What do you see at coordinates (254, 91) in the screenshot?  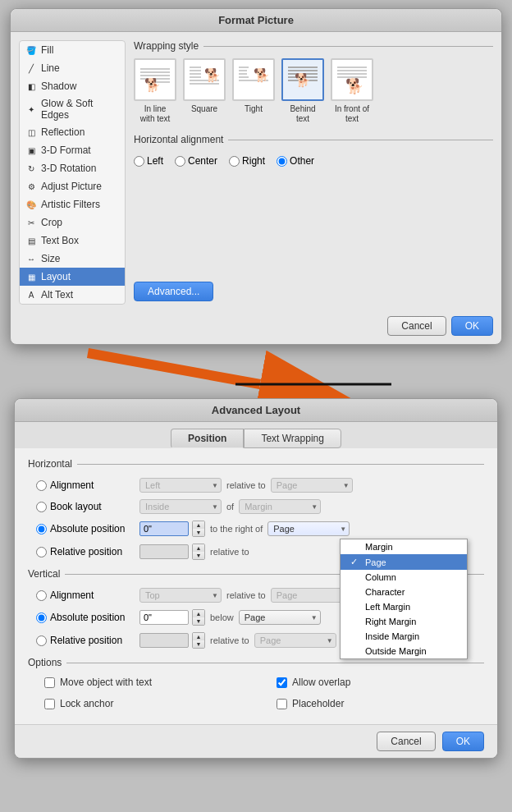 I see `wrap-tight: 🐕 Tight` at bounding box center [254, 91].